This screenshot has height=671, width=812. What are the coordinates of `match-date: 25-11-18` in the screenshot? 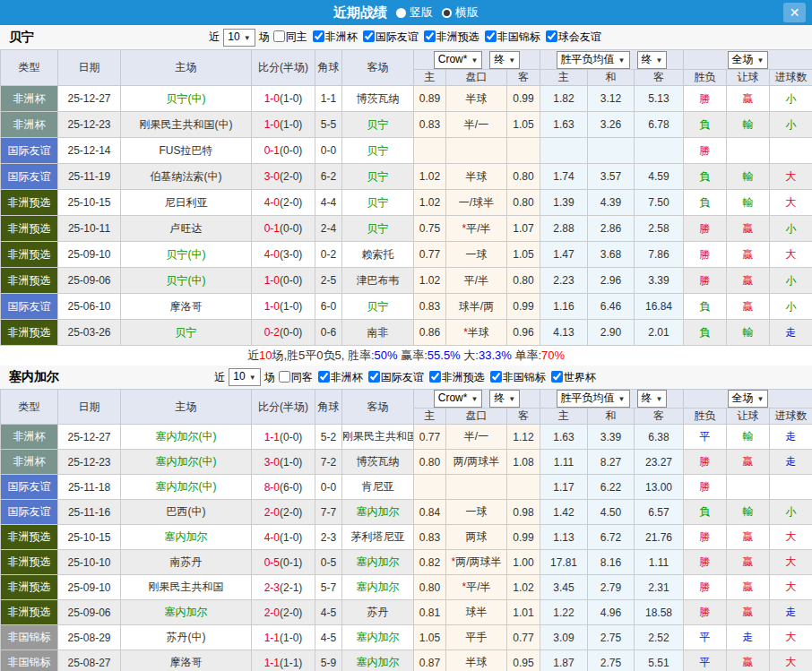 It's located at (90, 487).